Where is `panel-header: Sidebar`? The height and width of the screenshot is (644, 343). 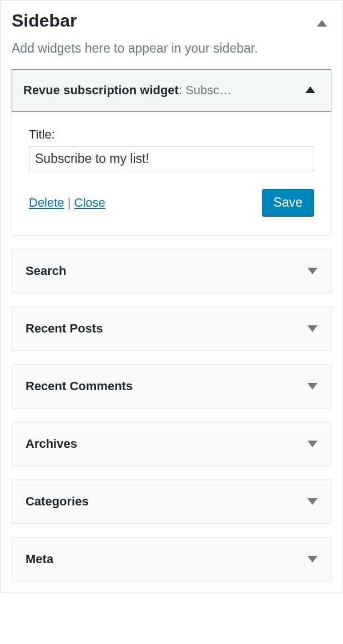
panel-header: Sidebar is located at coordinates (172, 18).